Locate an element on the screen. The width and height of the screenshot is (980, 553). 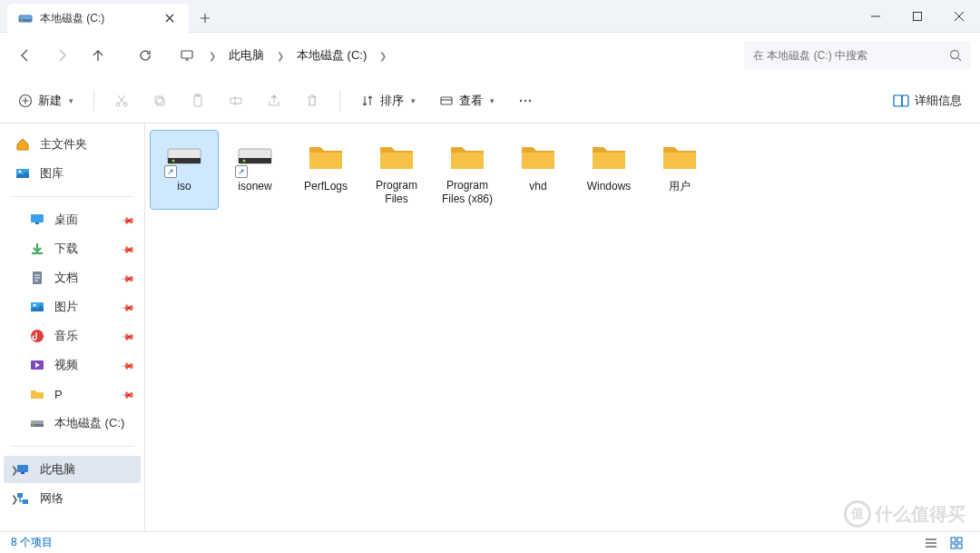
rename-button is located at coordinates (236, 101).